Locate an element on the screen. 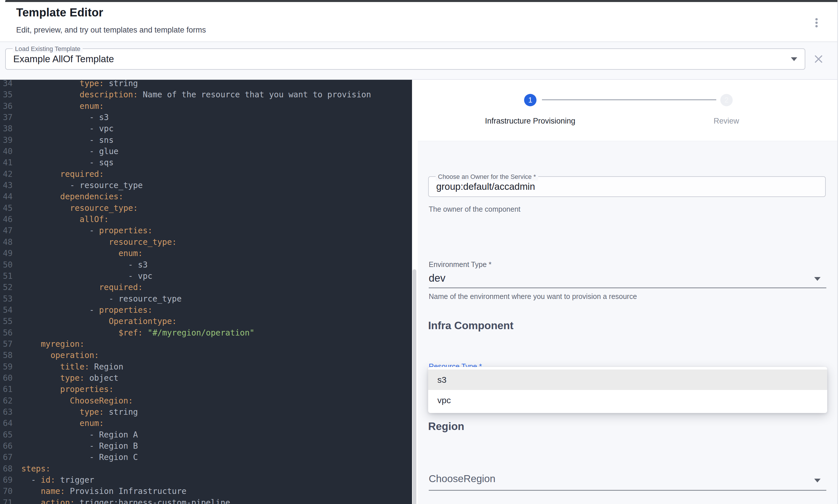 The width and height of the screenshot is (839, 504). clear-template-icon is located at coordinates (819, 59).